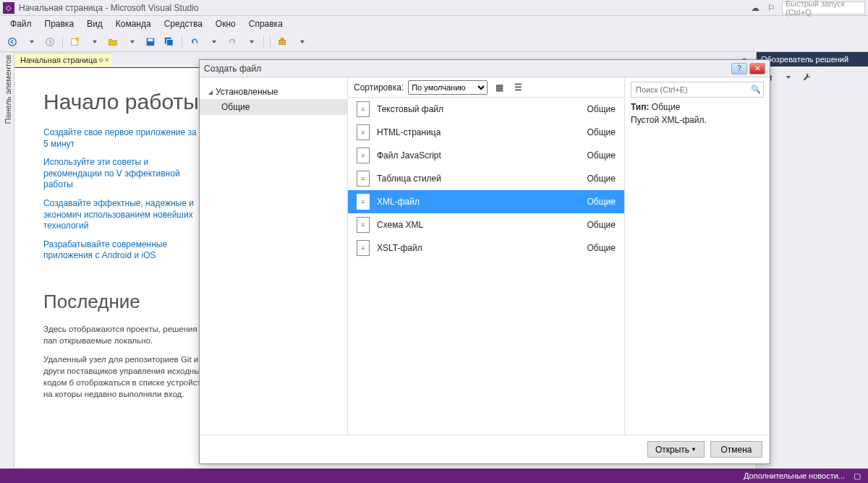  What do you see at coordinates (757, 69) in the screenshot?
I see `dialog-close-button: ✕` at bounding box center [757, 69].